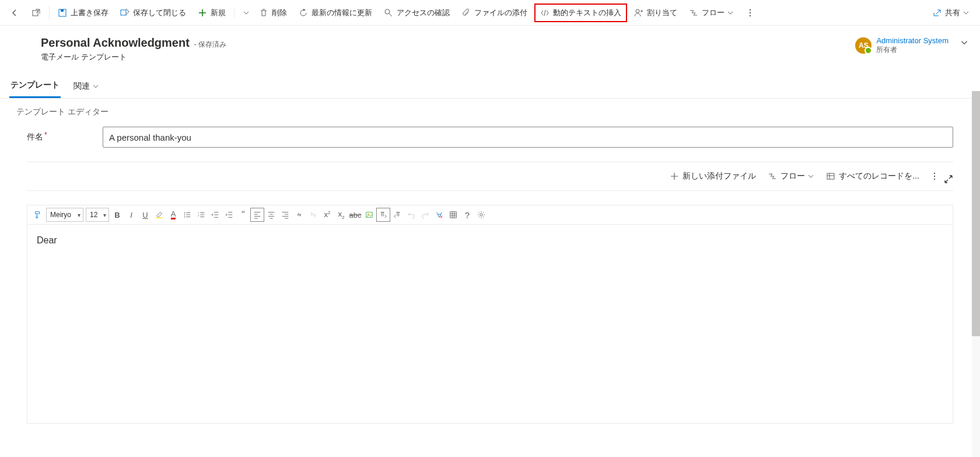  Describe the element at coordinates (271, 215) in the screenshot. I see `align-center-icon` at that location.